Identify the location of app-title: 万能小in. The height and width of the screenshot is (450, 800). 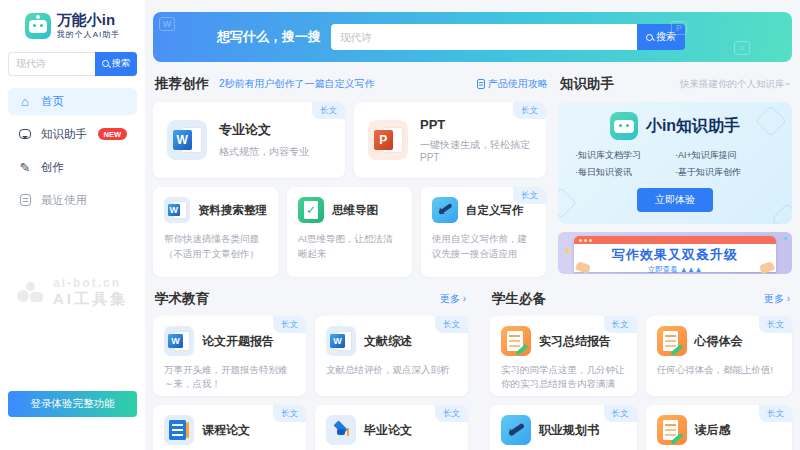
(89, 20).